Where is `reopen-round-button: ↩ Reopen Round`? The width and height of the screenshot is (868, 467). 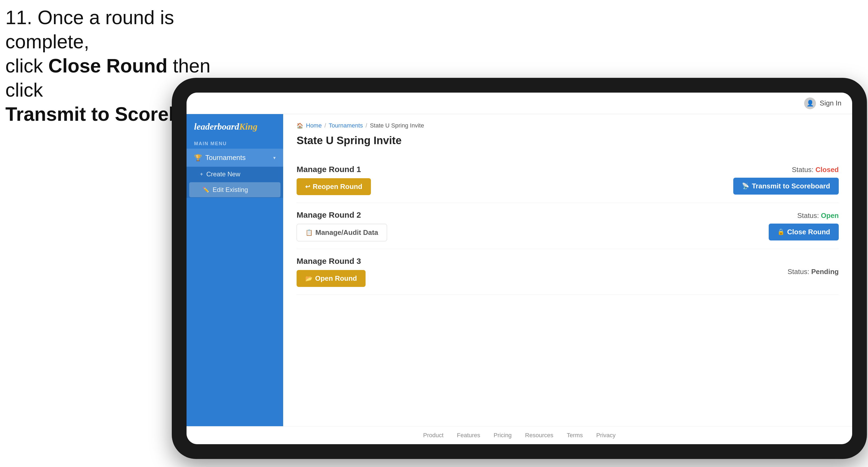
reopen-round-button: ↩ Reopen Round is located at coordinates (334, 187).